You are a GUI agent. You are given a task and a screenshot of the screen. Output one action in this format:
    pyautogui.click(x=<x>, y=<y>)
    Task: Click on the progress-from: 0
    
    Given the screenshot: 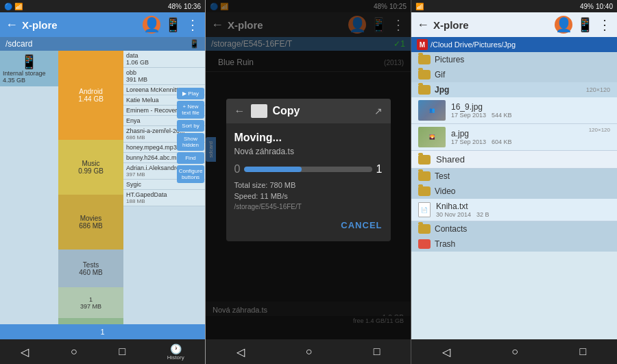 What is the action you would take?
    pyautogui.click(x=237, y=169)
    